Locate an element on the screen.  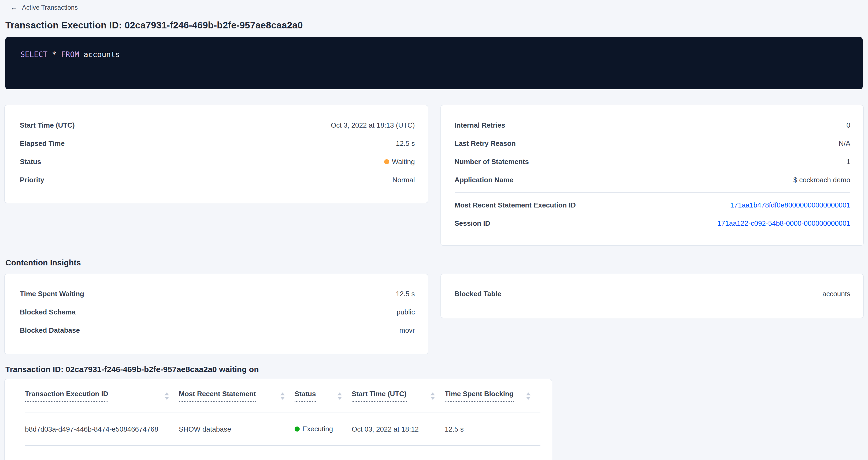
row-label: Priority is located at coordinates (32, 180).